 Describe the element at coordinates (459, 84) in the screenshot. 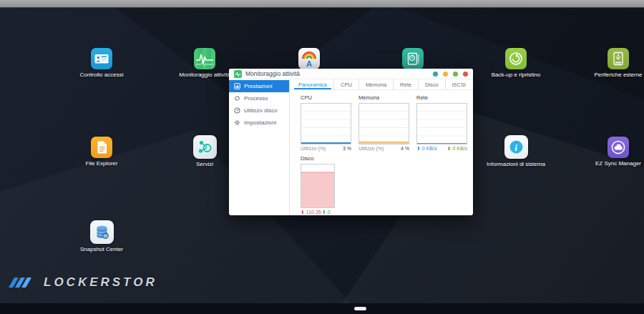

I see `tab-iscsi: iSCSI` at that location.